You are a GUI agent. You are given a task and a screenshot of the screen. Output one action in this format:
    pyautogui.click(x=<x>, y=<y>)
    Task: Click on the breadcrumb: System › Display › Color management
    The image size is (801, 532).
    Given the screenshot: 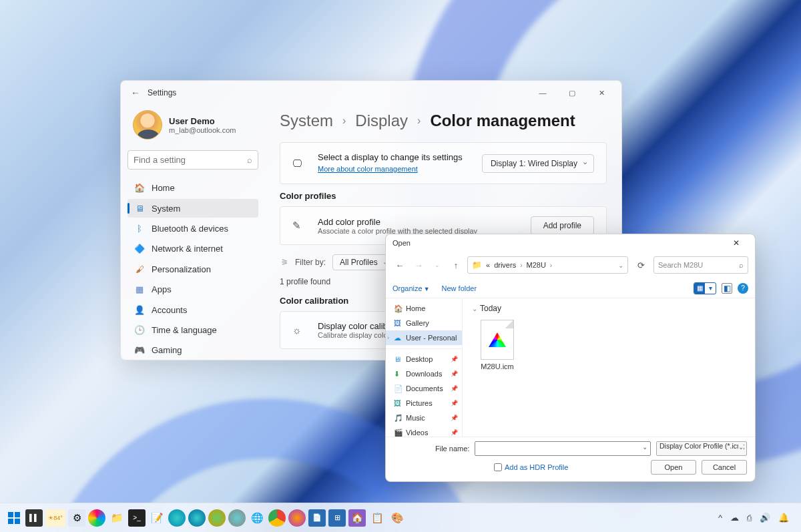 What is the action you would take?
    pyautogui.click(x=443, y=121)
    